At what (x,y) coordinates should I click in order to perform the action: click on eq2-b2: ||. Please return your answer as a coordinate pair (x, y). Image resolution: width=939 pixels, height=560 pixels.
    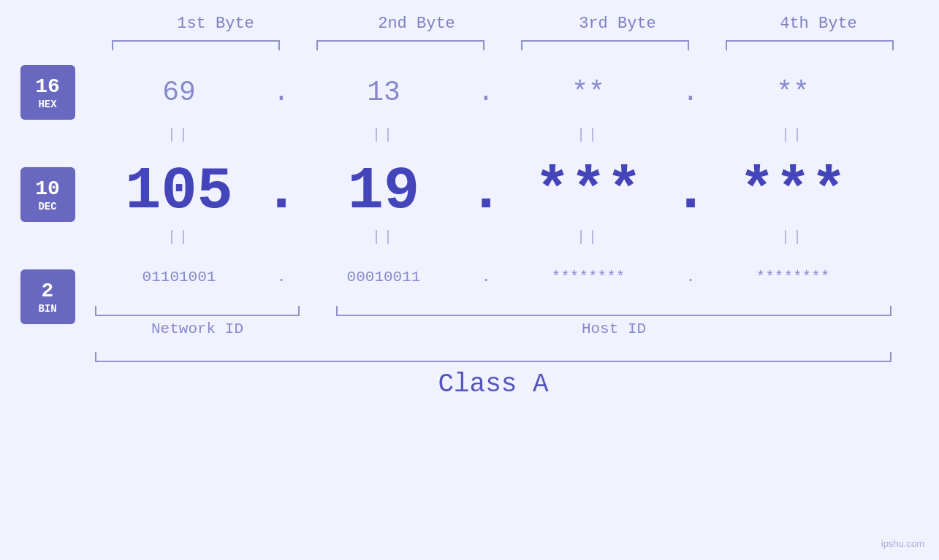
    Looking at the image, I should click on (384, 237).